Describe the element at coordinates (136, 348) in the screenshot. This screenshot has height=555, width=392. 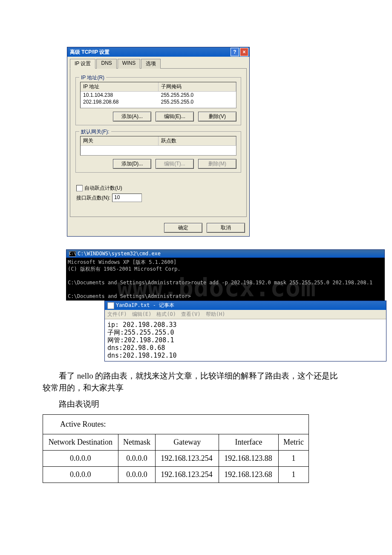
I see `notepad-line: dns:202.98.0.68` at that location.